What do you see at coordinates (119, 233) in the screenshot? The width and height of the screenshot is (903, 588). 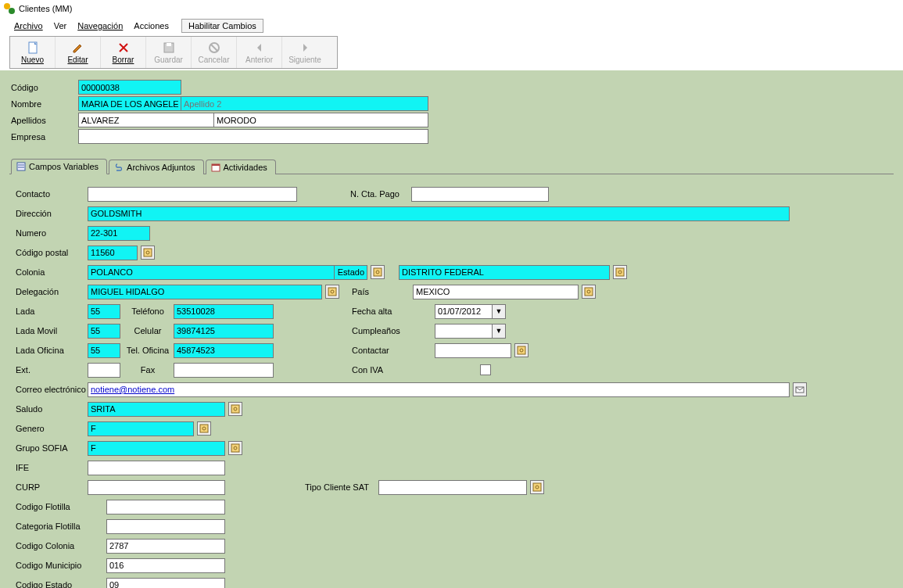 I see `numero-input` at bounding box center [119, 233].